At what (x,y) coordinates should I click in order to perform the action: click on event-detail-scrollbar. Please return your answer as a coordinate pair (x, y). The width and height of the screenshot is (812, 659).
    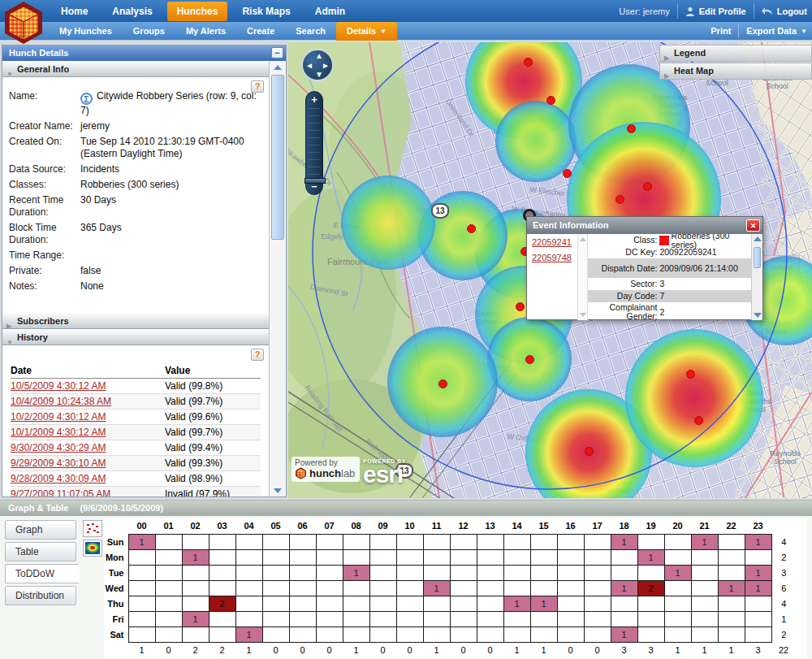
    Looking at the image, I should click on (757, 277).